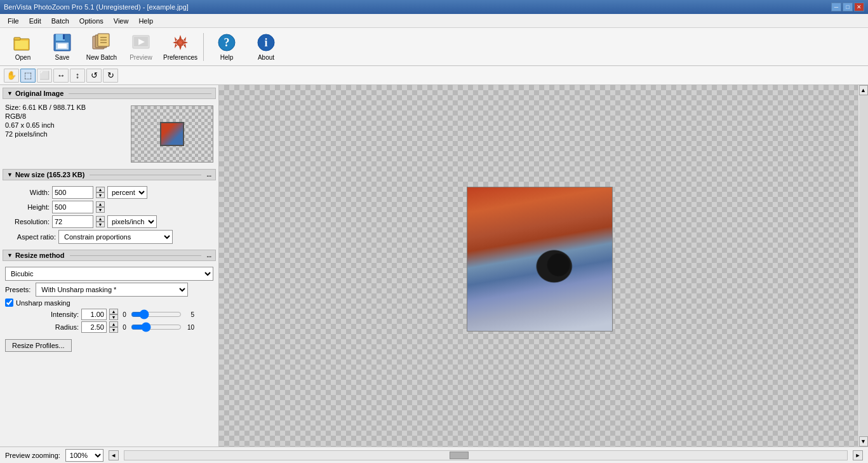 This screenshot has height=463, width=868. What do you see at coordinates (43, 303) in the screenshot?
I see `unsharp-masking-label: Unsharp masking` at bounding box center [43, 303].